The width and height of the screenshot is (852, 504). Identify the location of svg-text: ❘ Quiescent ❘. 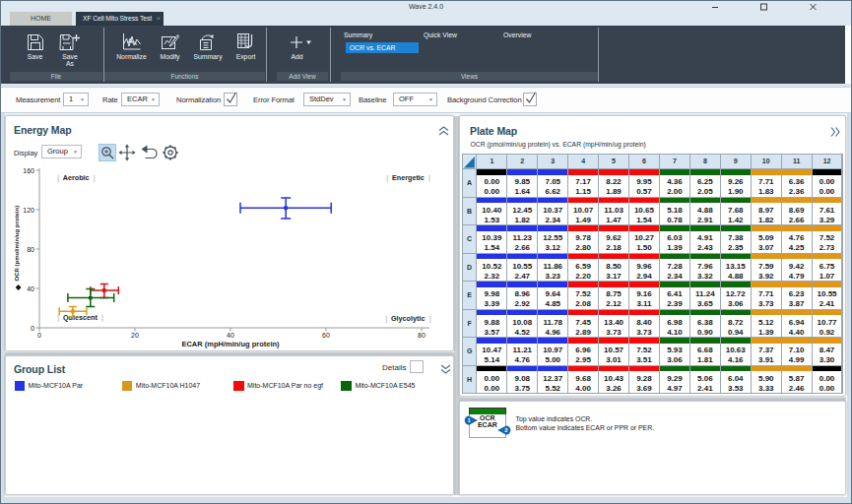
(81, 318).